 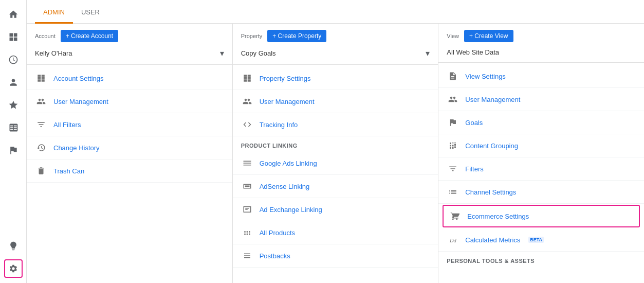 I want to click on tab-admin: ADMIN, so click(x=54, y=13).